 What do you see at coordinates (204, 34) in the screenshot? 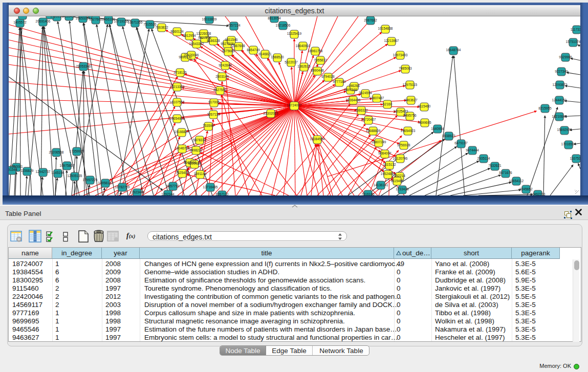
I see `svg-text: 13226058` at bounding box center [204, 34].